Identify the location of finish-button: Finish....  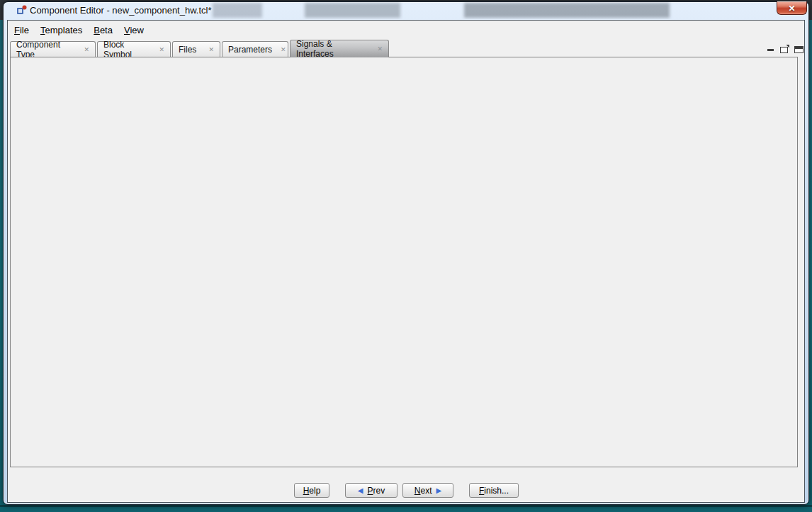
(494, 491).